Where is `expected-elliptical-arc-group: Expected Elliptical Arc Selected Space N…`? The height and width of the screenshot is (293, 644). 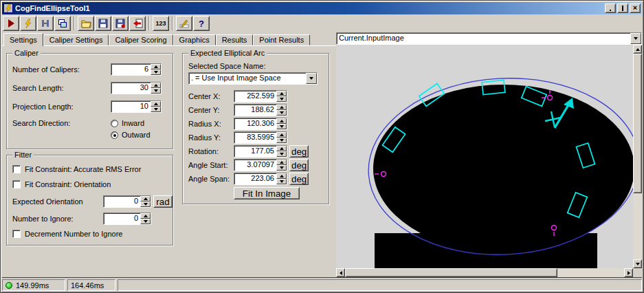
expected-elliptical-arc-group: Expected Elliptical Arc Selected Space N… is located at coordinates (256, 129).